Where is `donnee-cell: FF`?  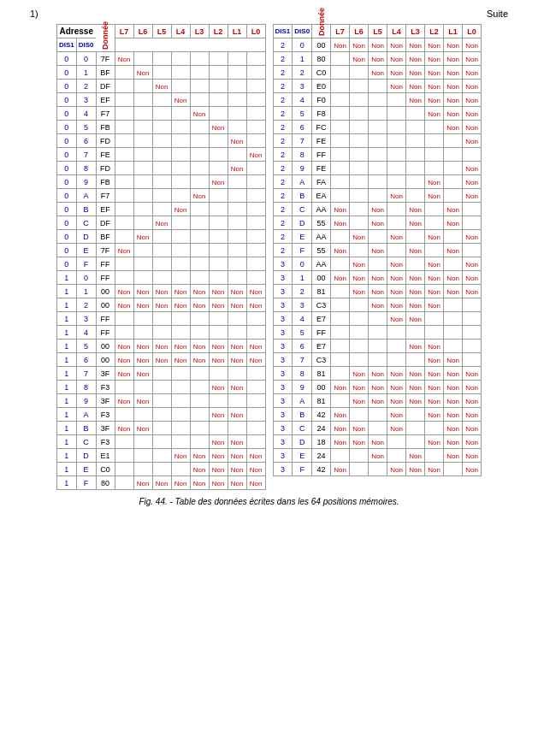 donnee-cell: FF is located at coordinates (105, 278).